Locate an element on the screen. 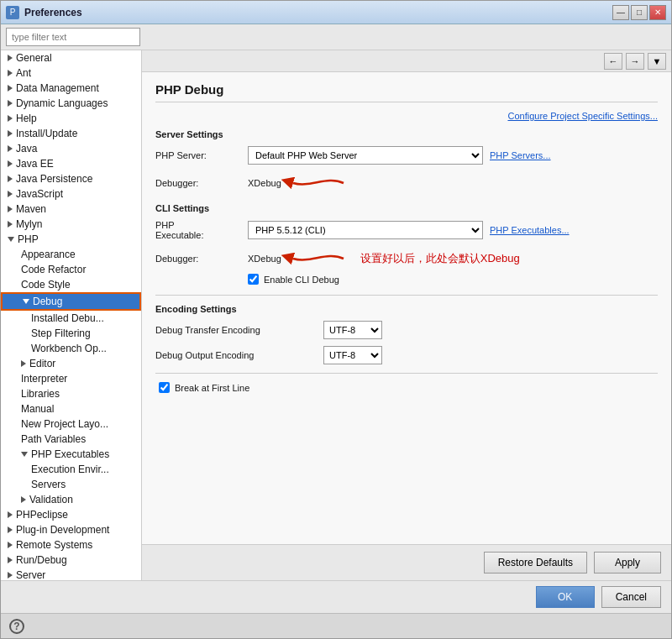  page-title: PHP Debug is located at coordinates (407, 92).